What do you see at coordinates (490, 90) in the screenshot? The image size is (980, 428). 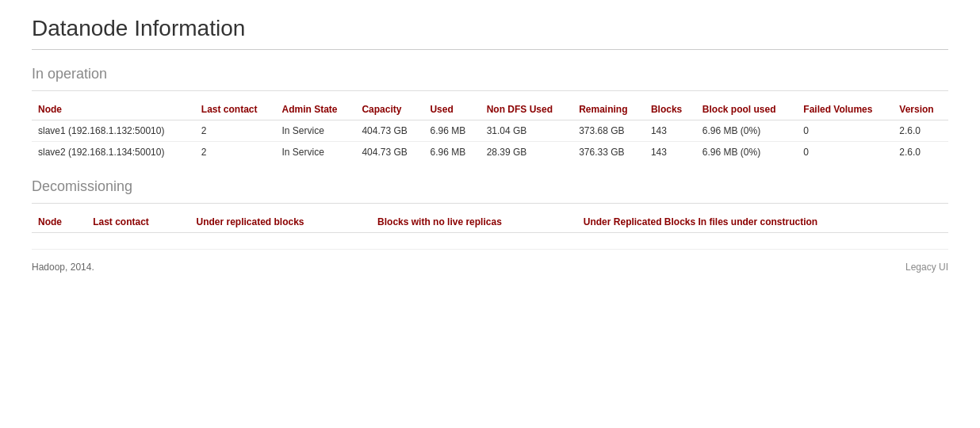 I see `in-operation-divider` at bounding box center [490, 90].